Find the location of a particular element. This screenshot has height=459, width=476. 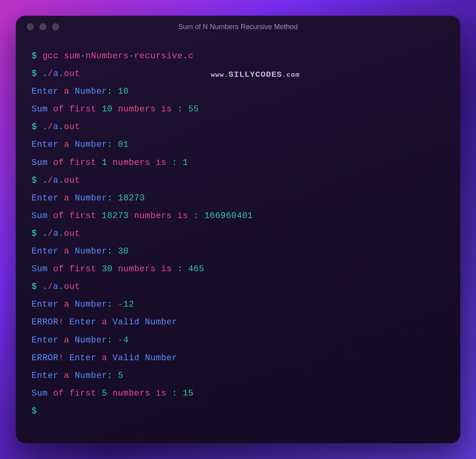

terminal-token: recursive is located at coordinates (158, 56).